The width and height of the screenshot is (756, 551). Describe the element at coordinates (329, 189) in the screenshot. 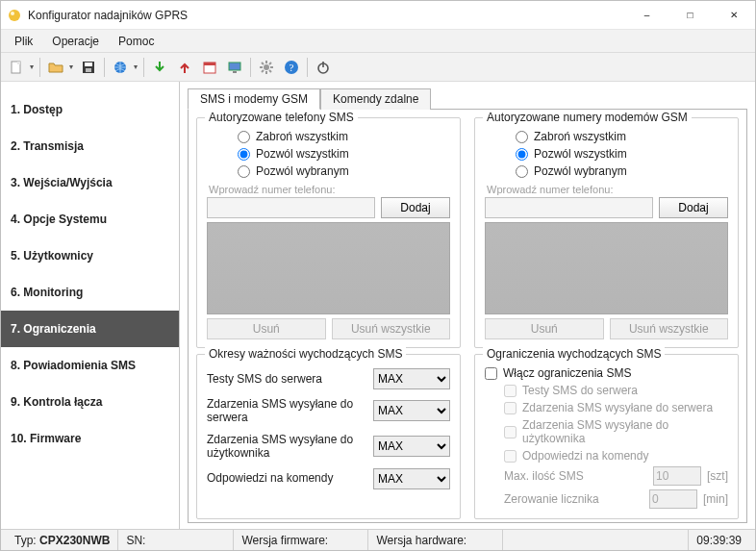

I see `phone-input-label: Wprowadź numer telefonu:` at that location.